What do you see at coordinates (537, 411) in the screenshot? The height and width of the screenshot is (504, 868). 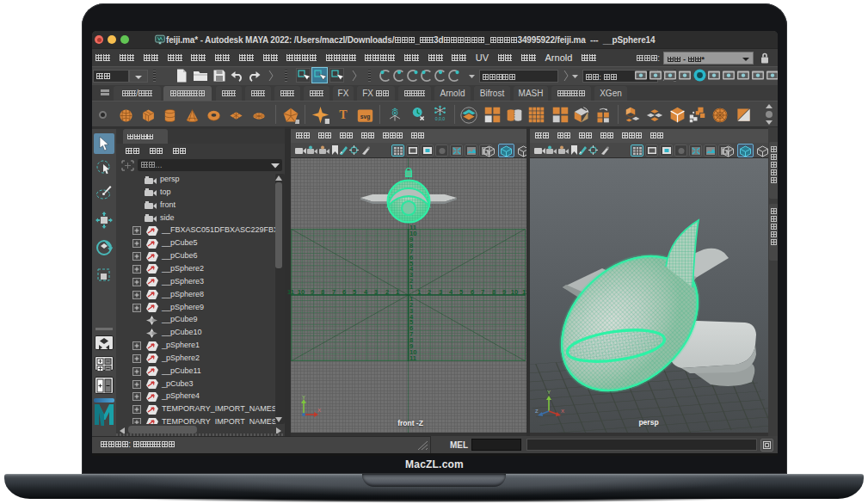 I see `svg-text: Z` at bounding box center [537, 411].